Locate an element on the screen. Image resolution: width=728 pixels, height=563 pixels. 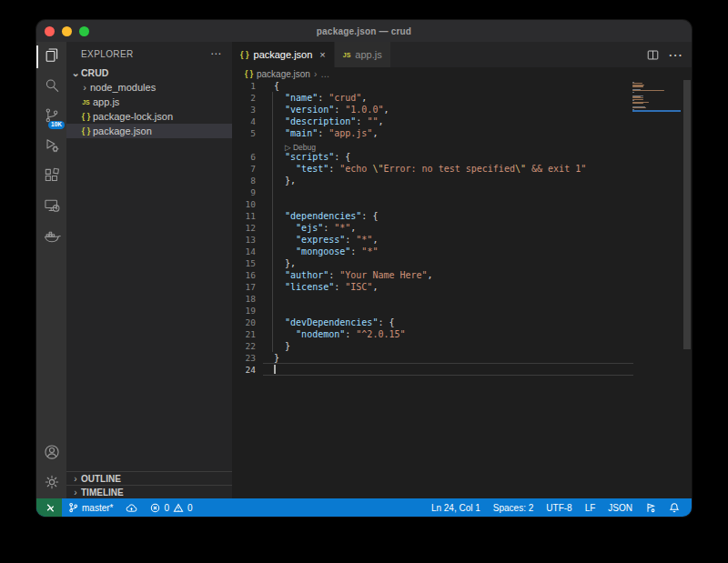
code-line-20: 20 "devDependencies": { is located at coordinates (462, 322).